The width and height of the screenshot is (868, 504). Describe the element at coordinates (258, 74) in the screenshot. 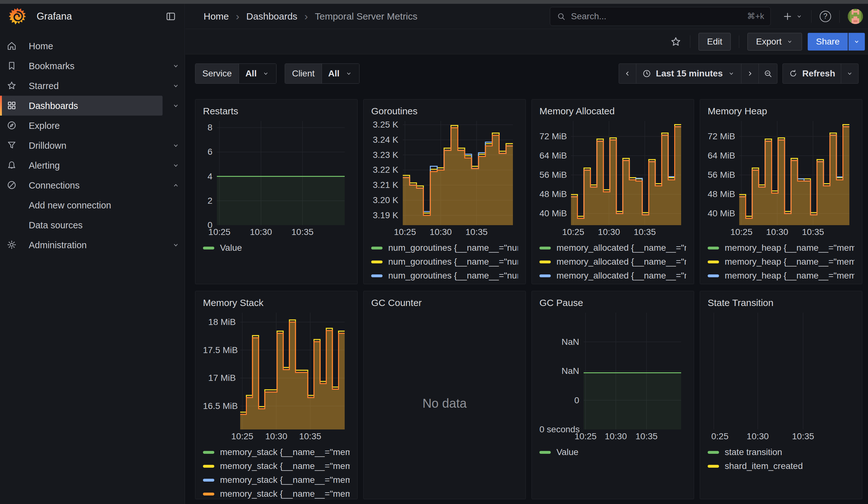

I see `service-filter-value: All` at that location.